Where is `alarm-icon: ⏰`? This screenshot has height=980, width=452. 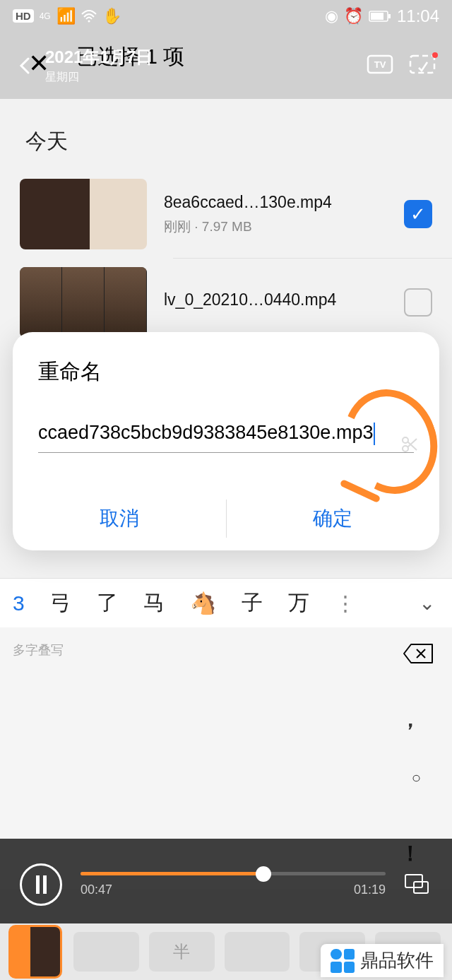
alarm-icon: ⏰ is located at coordinates (353, 16).